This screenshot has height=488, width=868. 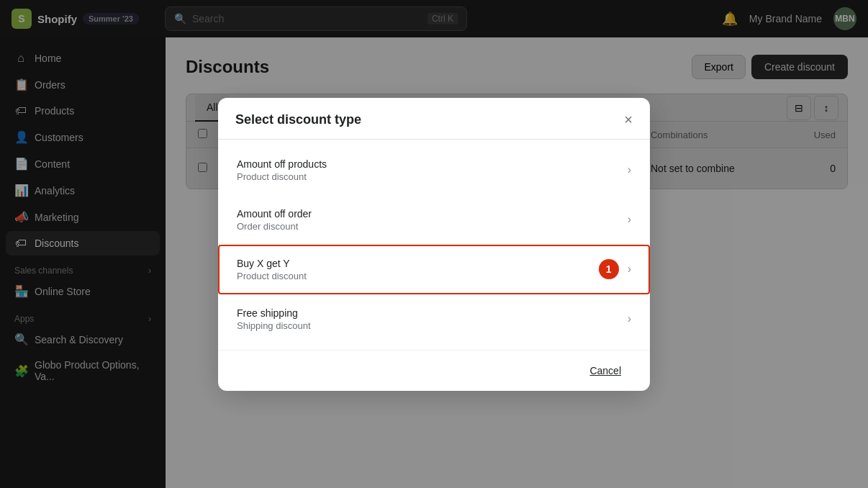 What do you see at coordinates (434, 170) in the screenshot?
I see `discount-option-amount-off-products: Amount off products Product discount ›` at bounding box center [434, 170].